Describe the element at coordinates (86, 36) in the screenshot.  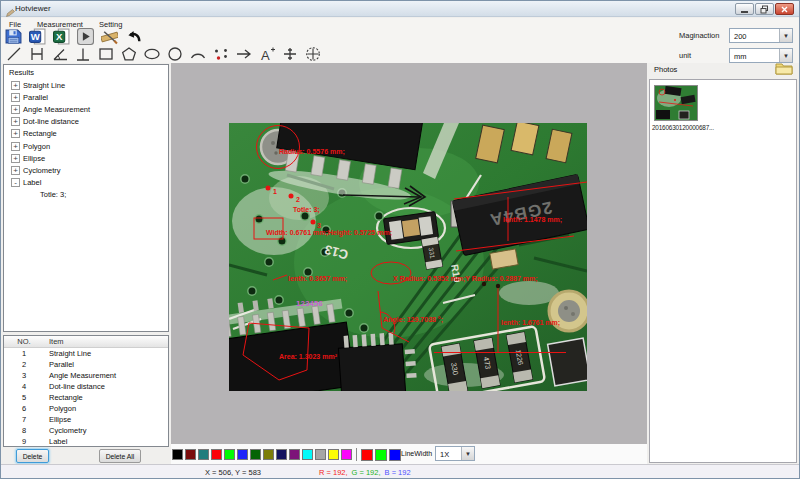
I see `play-button` at that location.